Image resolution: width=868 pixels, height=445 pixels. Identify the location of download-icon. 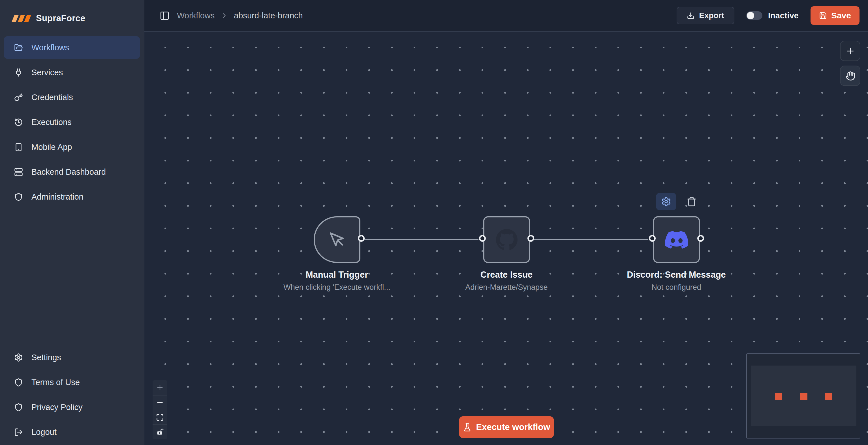
(691, 15).